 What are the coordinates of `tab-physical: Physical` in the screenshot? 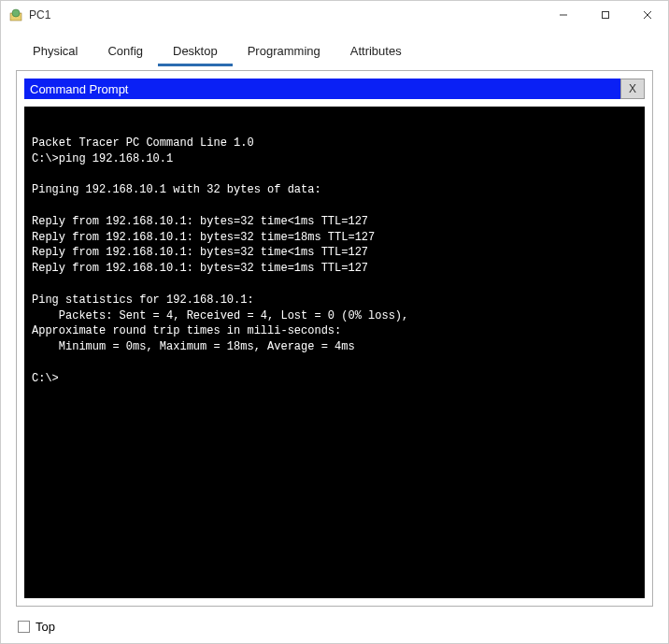 It's located at (55, 52).